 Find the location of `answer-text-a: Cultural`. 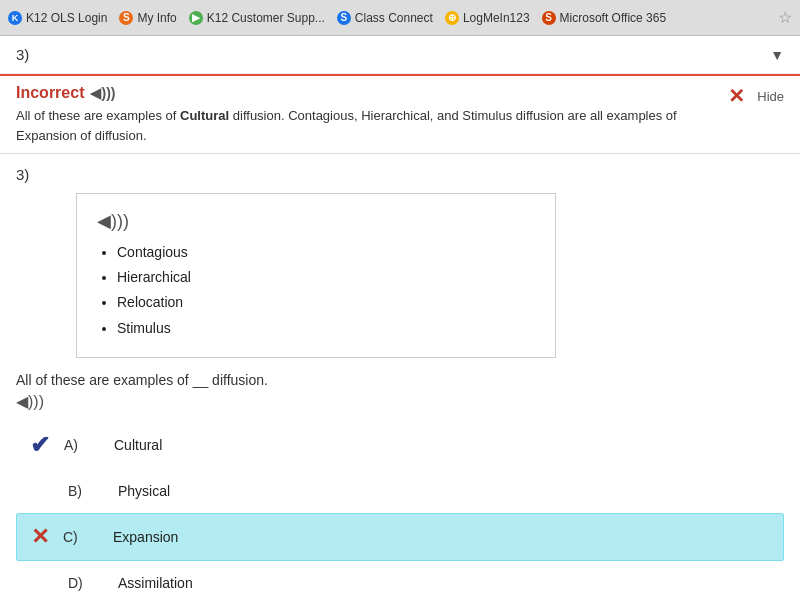

answer-text-a: Cultural is located at coordinates (138, 445).